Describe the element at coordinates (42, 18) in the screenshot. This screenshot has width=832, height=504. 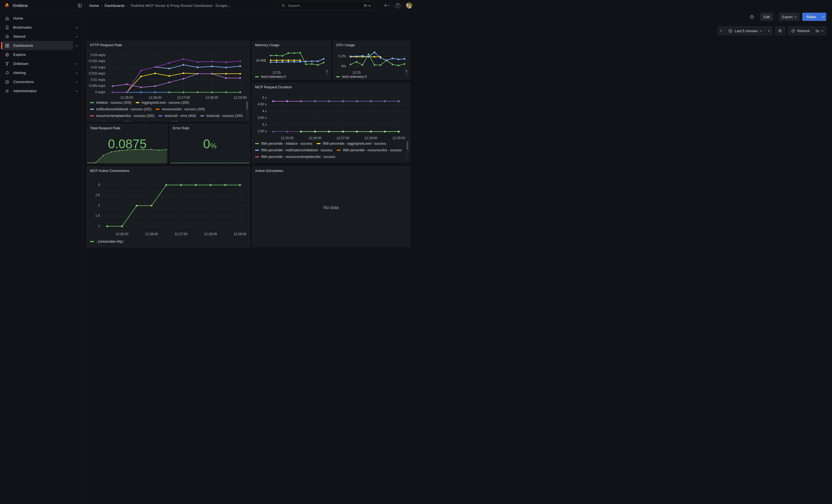
I see `sidebar-item-home: Home` at that location.